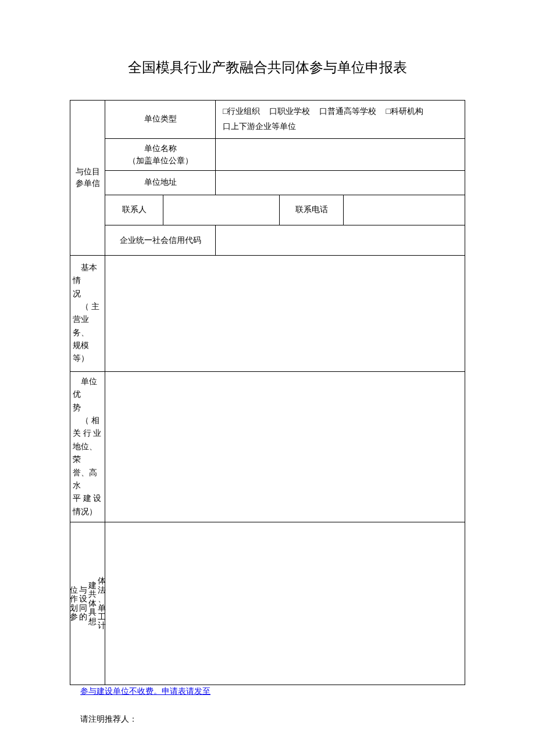  What do you see at coordinates (341, 155) in the screenshot?
I see `unit-name-field` at bounding box center [341, 155].